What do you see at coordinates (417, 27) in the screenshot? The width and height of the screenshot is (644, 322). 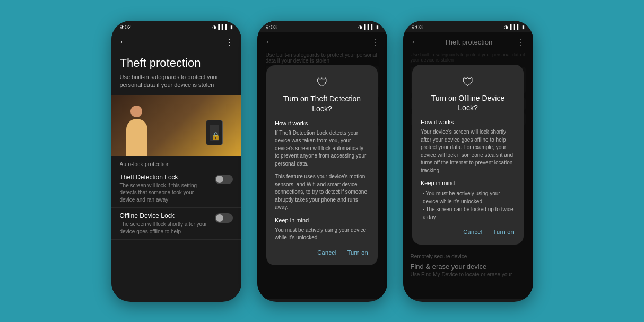 I see `status-time-3: 9:03` at bounding box center [417, 27].